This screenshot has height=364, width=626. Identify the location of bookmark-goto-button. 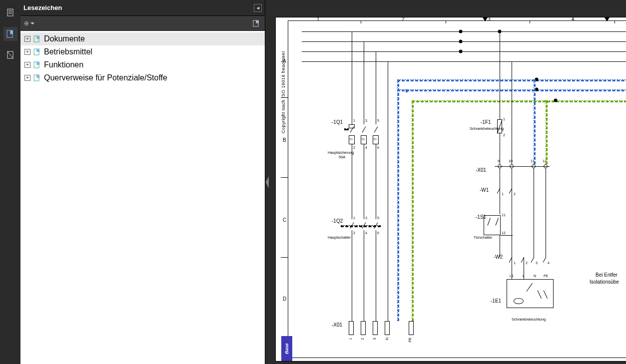
(256, 23).